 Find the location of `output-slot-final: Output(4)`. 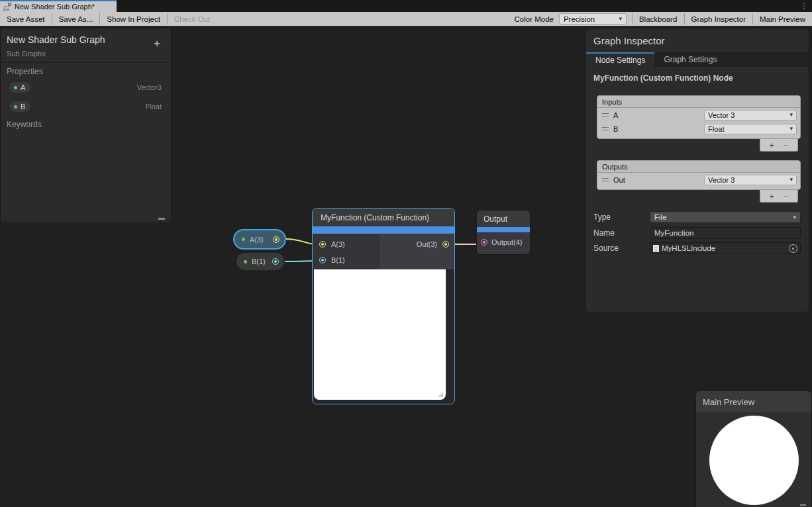

output-slot-final: Output(4) is located at coordinates (503, 242).